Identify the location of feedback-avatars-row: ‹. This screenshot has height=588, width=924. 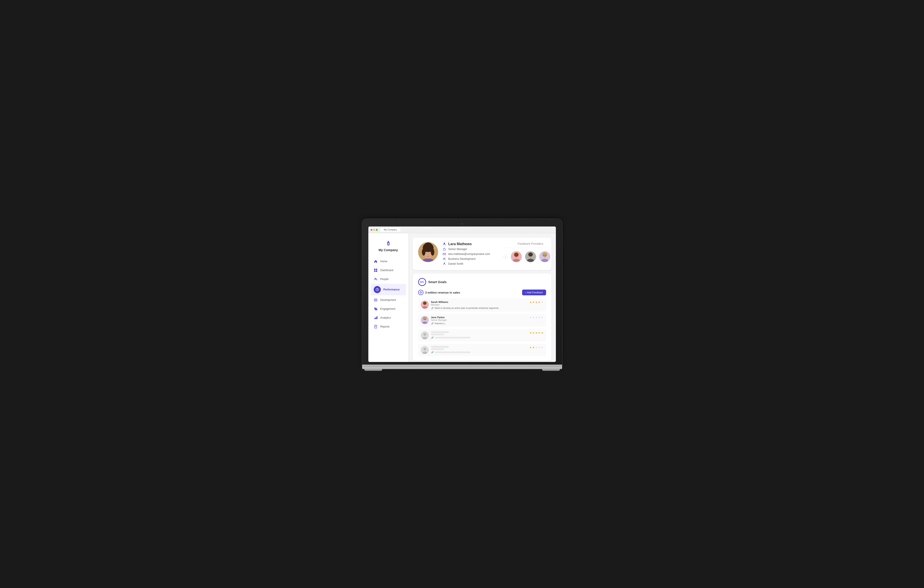
(530, 256).